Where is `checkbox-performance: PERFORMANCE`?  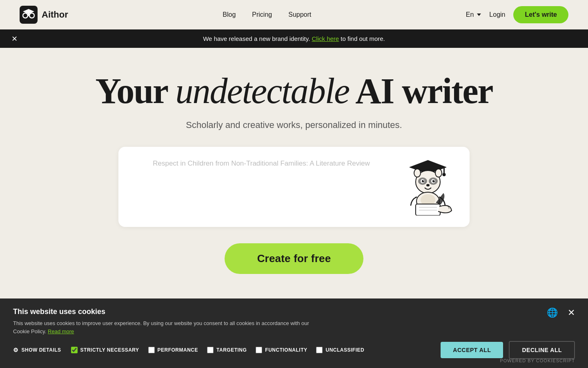
checkbox-performance: PERFORMANCE is located at coordinates (173, 350).